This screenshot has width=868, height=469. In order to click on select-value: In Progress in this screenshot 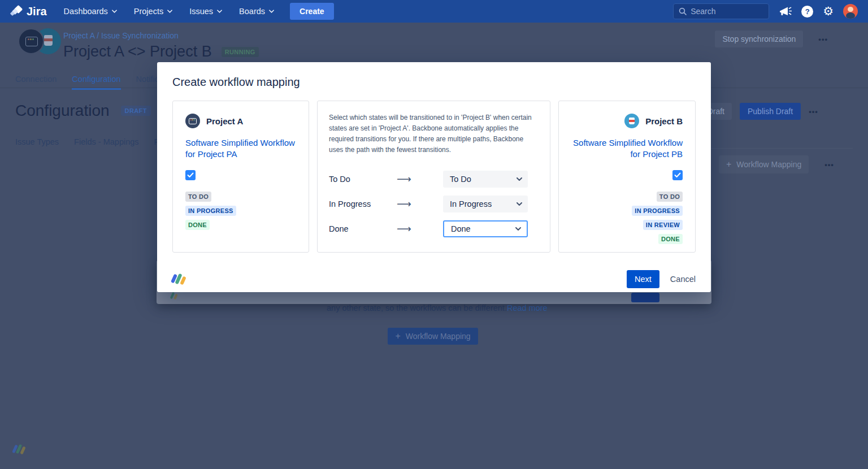, I will do `click(471, 204)`.